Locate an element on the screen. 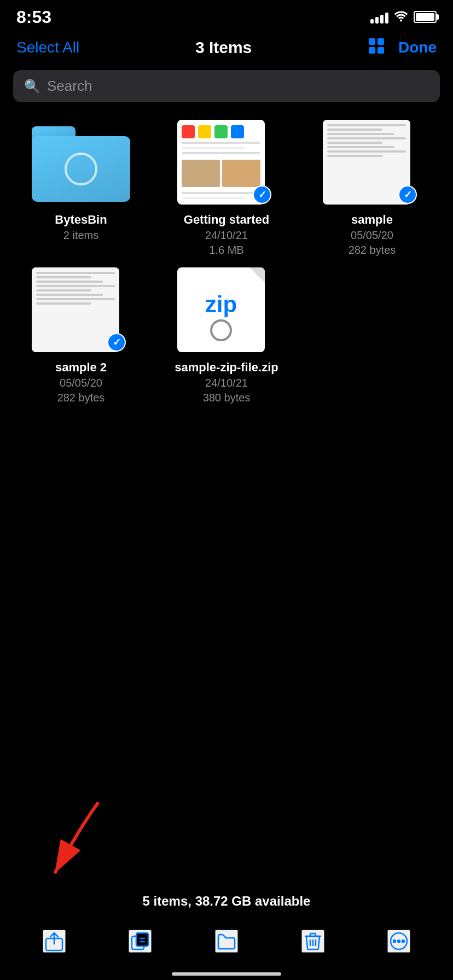  zip-thumbnail: zip is located at coordinates (226, 311).